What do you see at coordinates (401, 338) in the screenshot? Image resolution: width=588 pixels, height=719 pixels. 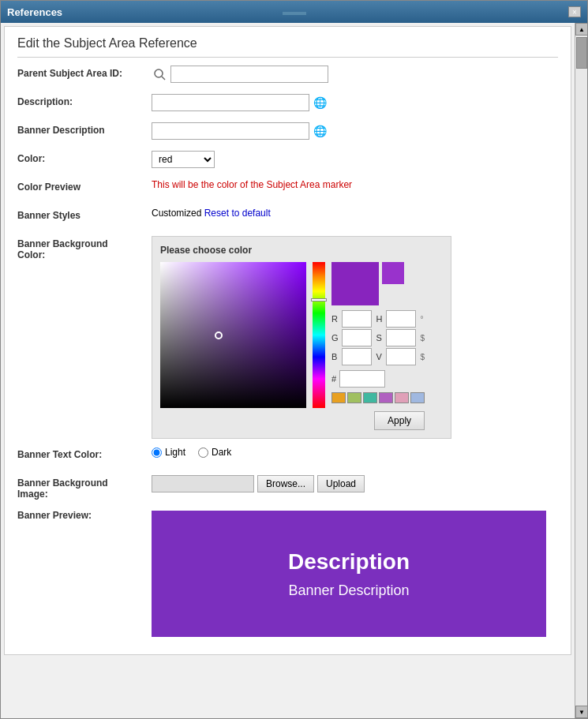 I see `s-input: 61` at bounding box center [401, 338].